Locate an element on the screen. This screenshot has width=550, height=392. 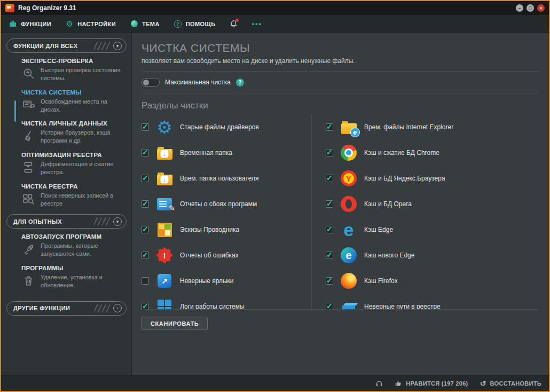
sidebar-item-registry-cleanup: ЧИСТКА РЕЕСТРА Поиск неверных записей в … is located at coordinates (66, 195).